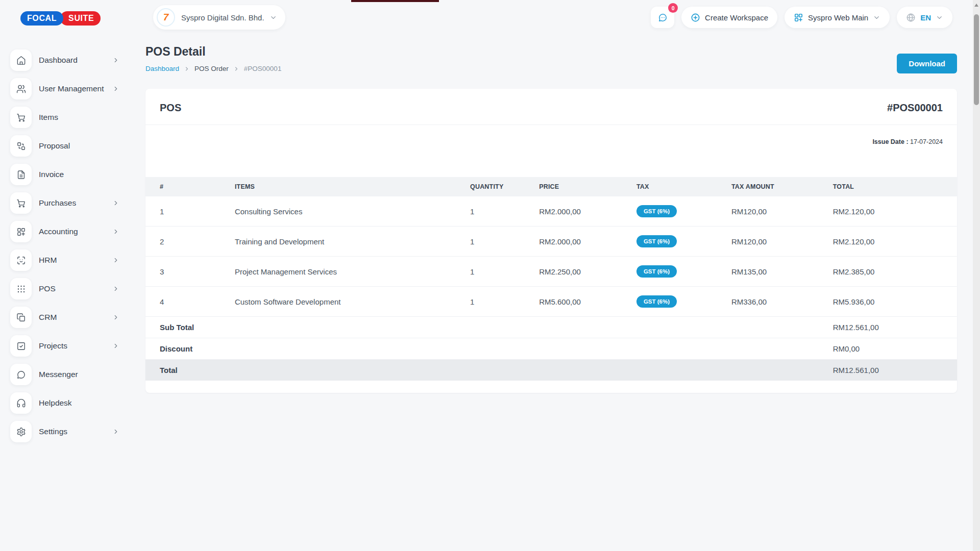 The height and width of the screenshot is (551, 980). I want to click on sidebar-item-settings: Settings, so click(65, 432).